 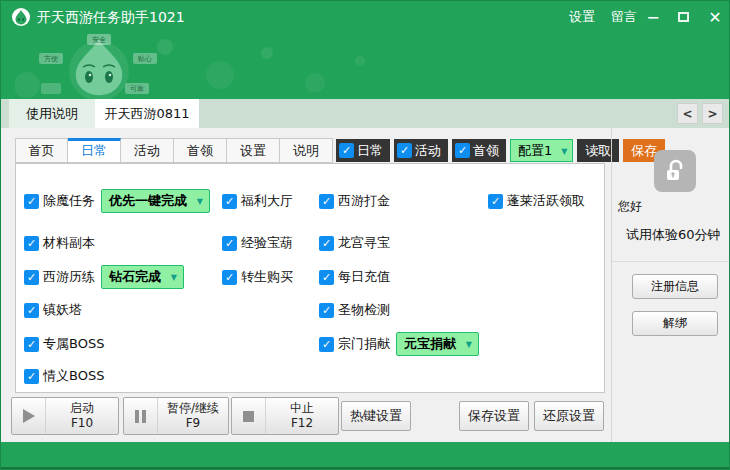 I want to click on app-logo-icon, so click(x=21, y=17).